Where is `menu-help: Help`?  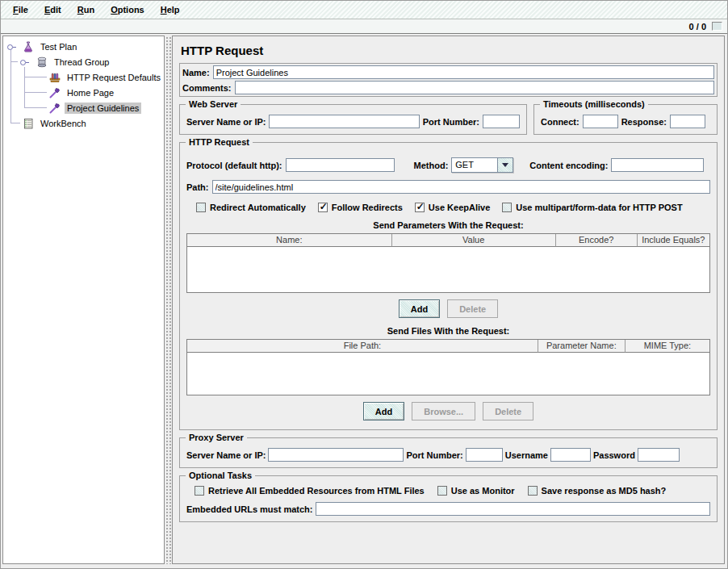
menu-help: Help is located at coordinates (170, 10).